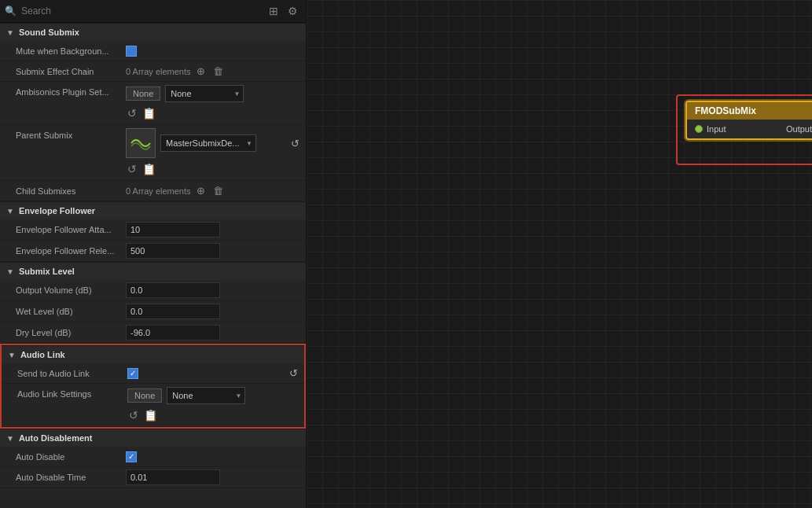 This screenshot has width=812, height=508. Describe the element at coordinates (71, 191) in the screenshot. I see `child-submixes-label: Child Submixes` at that location.